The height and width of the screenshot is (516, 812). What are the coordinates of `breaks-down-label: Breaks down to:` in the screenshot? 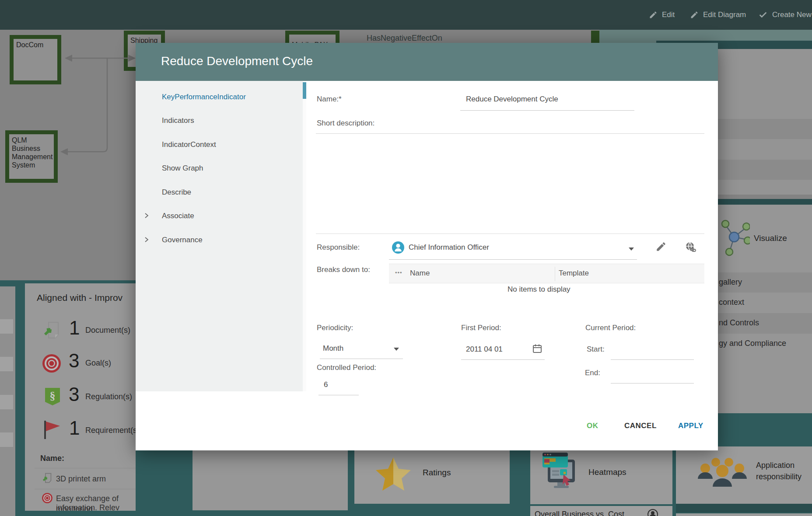 It's located at (343, 270).